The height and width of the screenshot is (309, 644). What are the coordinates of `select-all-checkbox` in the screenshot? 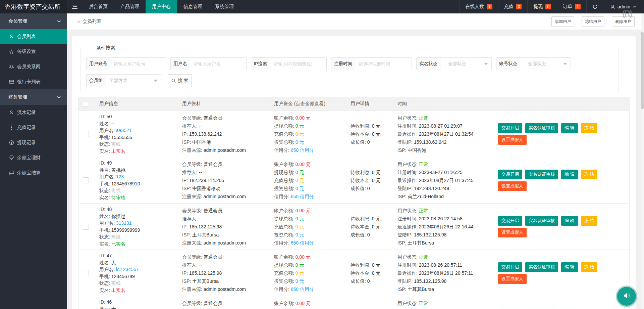 It's located at (86, 104).